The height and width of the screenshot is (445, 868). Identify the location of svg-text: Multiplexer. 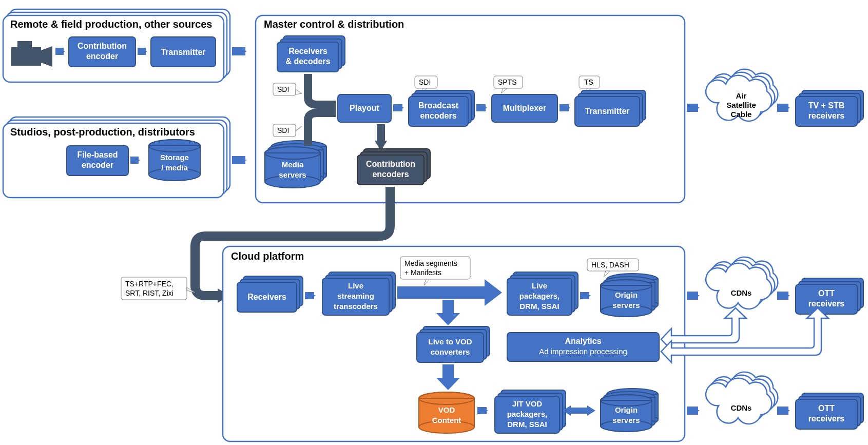
(525, 108).